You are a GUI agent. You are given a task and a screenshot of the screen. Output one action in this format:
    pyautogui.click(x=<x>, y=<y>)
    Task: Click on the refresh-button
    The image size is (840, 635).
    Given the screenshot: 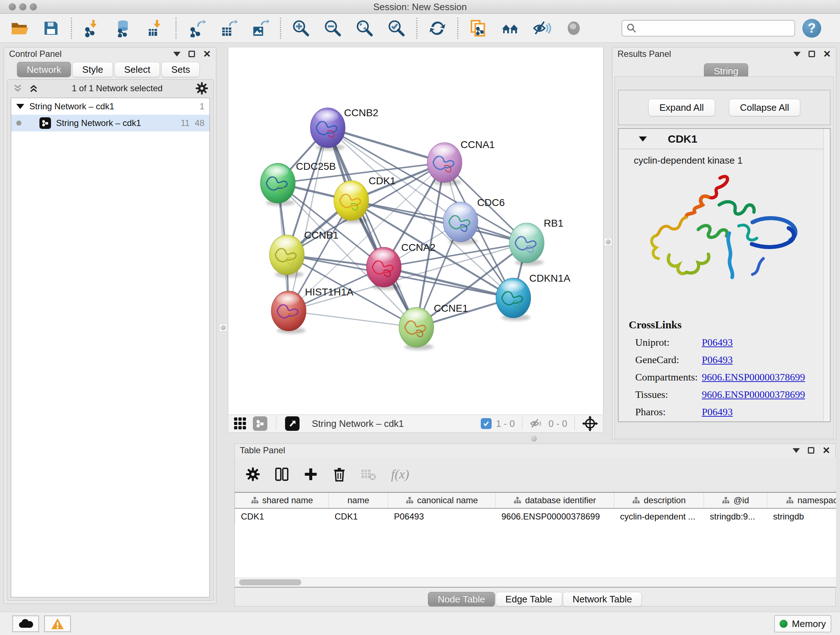 What is the action you would take?
    pyautogui.click(x=437, y=28)
    